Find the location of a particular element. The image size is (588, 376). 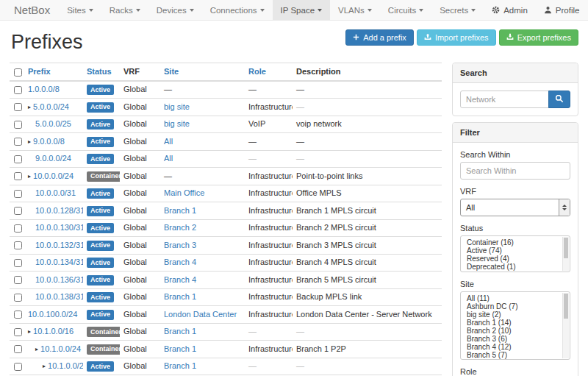

column-header-prefix: Prefix is located at coordinates (54, 72).